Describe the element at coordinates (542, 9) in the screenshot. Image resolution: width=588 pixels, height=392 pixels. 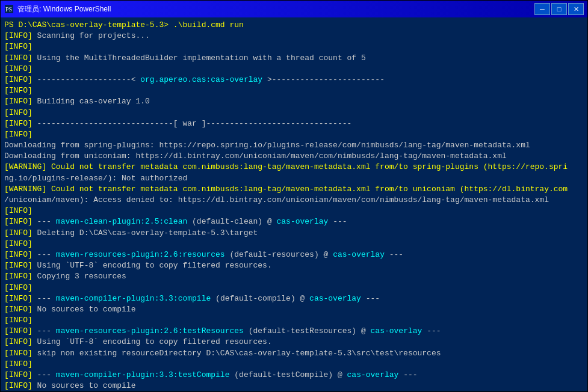
I see `minimize-button: ─` at that location.